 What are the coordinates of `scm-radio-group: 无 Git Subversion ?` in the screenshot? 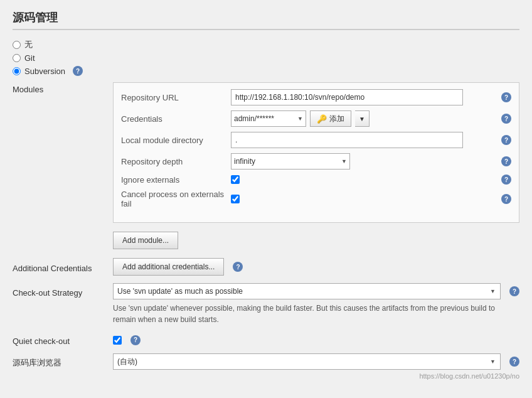 It's located at (266, 58).